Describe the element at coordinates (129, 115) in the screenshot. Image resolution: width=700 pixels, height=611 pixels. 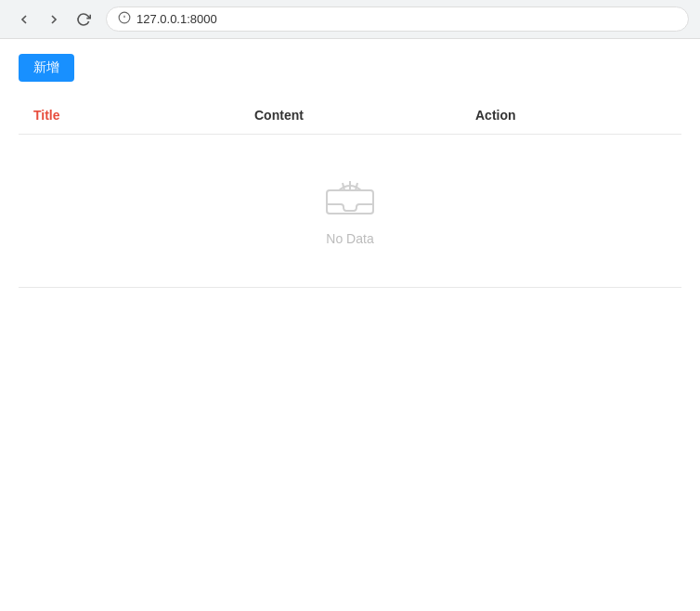
I see `column-header-title: Title` at that location.